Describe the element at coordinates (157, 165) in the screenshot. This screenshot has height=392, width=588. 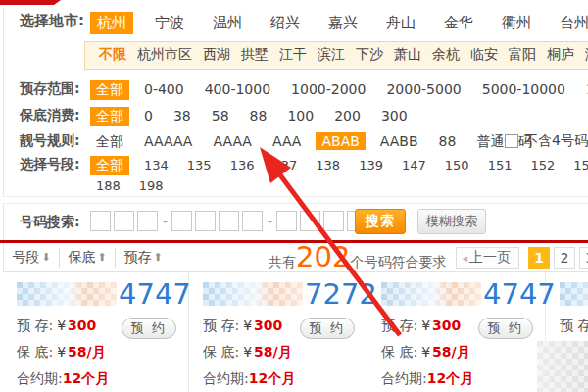
I see `segment-option: 134` at that location.